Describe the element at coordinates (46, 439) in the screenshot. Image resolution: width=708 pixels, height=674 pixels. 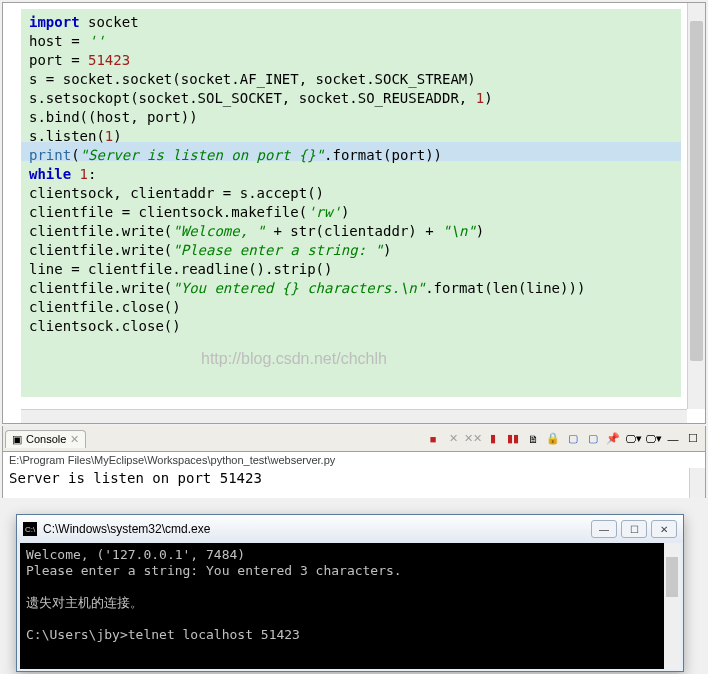
I see `console-tab: ▣ Console ✕` at that location.